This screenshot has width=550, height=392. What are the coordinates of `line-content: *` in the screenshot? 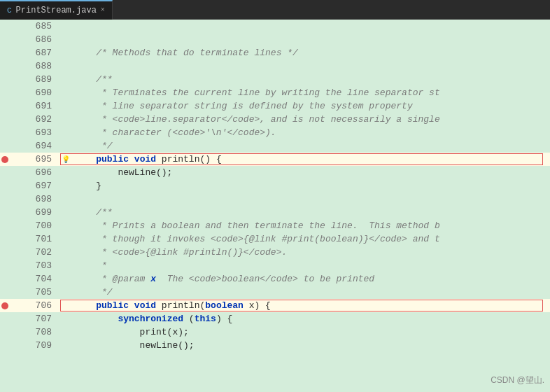 It's located at (90, 266).